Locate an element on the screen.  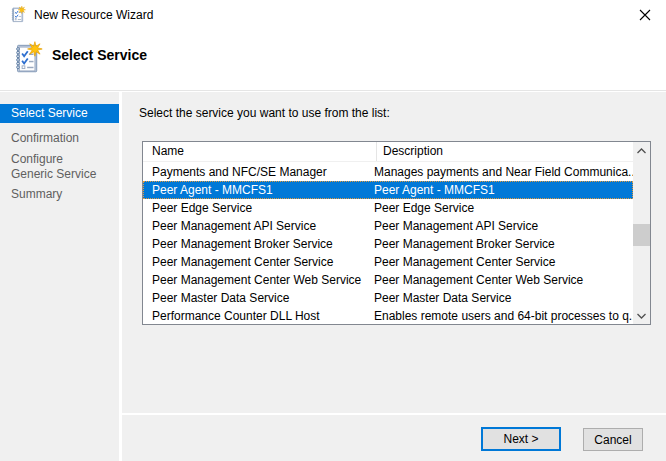
vertical-scrollbar is located at coordinates (642, 233).